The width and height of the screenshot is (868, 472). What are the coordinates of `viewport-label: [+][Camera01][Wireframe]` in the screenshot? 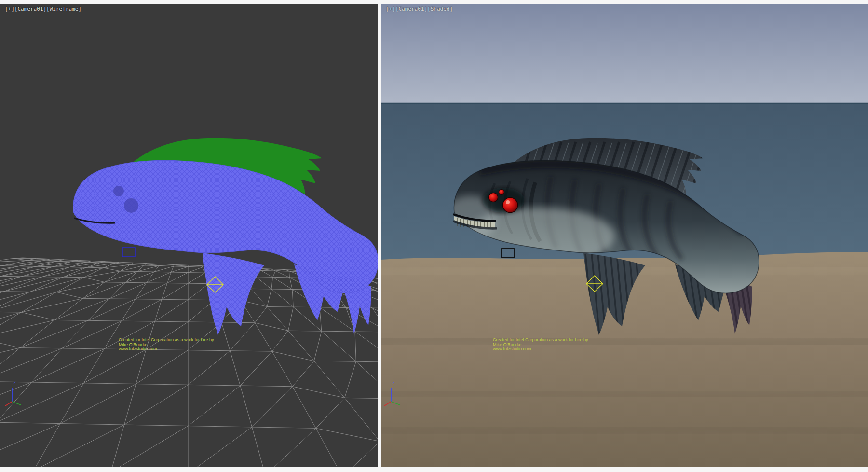 It's located at (43, 9).